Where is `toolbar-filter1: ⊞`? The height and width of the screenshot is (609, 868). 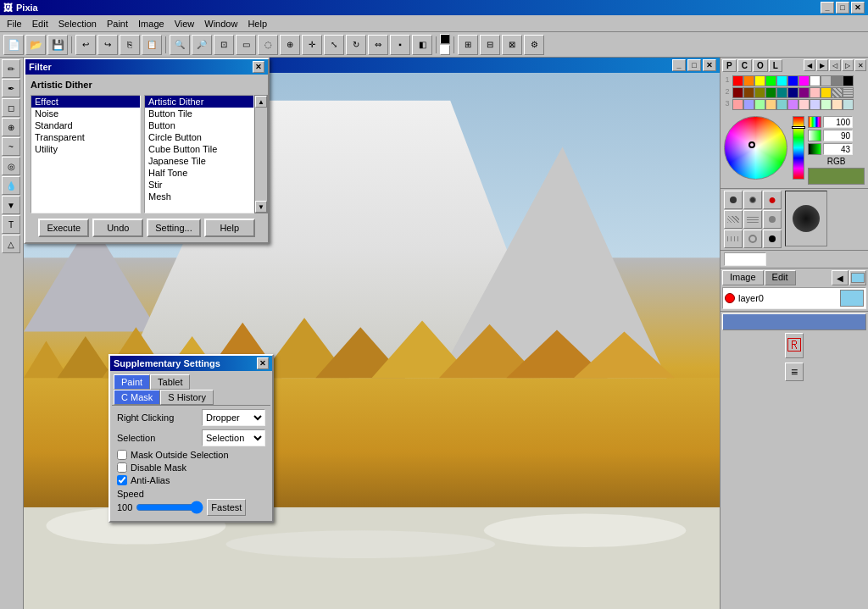 toolbar-filter1: ⊞ is located at coordinates (468, 45).